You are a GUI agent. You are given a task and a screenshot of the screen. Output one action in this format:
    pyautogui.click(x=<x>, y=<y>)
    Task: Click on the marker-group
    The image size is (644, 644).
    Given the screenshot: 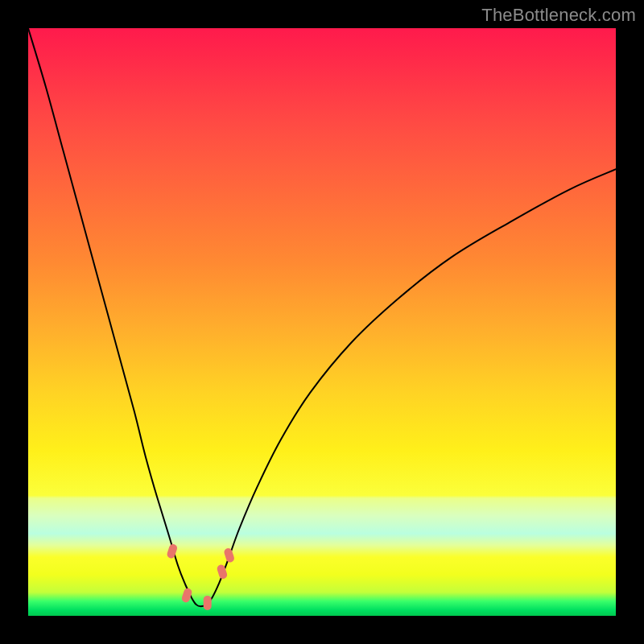 What is the action you would take?
    pyautogui.click(x=200, y=576)
    